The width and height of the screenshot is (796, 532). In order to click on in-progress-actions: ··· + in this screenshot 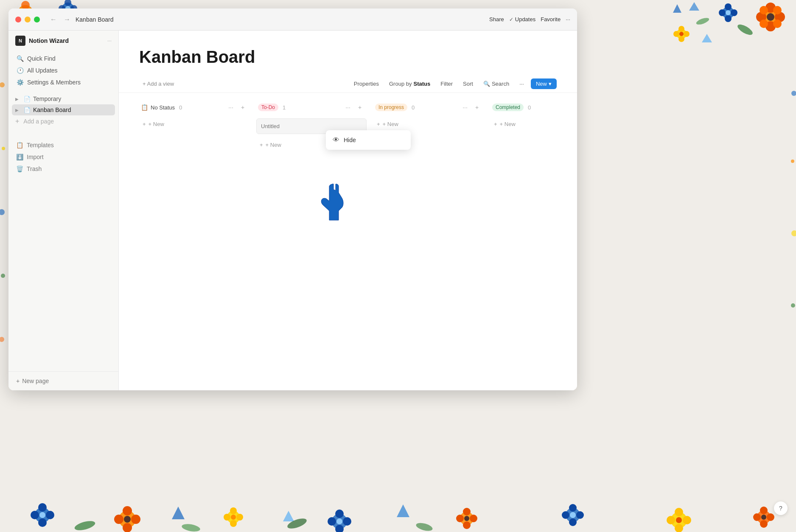, I will do `click(471, 107)`.